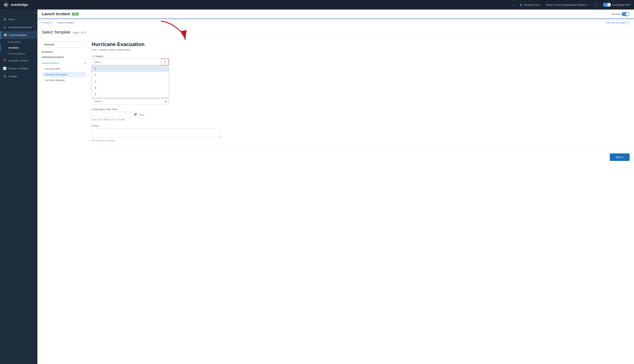 This screenshot has width=634, height=364. Describe the element at coordinates (53, 69) in the screenshot. I see `hurricane-alert-label: Hurricane Alert` at that location.